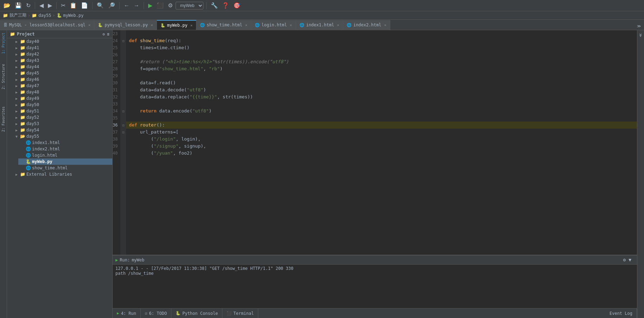 The image size is (644, 318). I want to click on bottom-panel-header: ▶ Run: myWeb ⚙ ▼, so click(375, 260).